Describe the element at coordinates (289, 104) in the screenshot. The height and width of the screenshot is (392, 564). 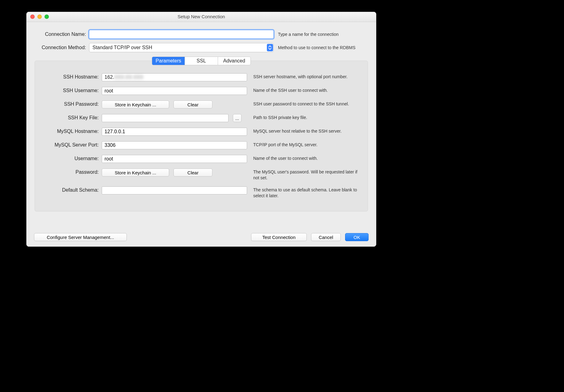
I see `ssh-password-desc: SSH user password to connect to the SSH …` at that location.